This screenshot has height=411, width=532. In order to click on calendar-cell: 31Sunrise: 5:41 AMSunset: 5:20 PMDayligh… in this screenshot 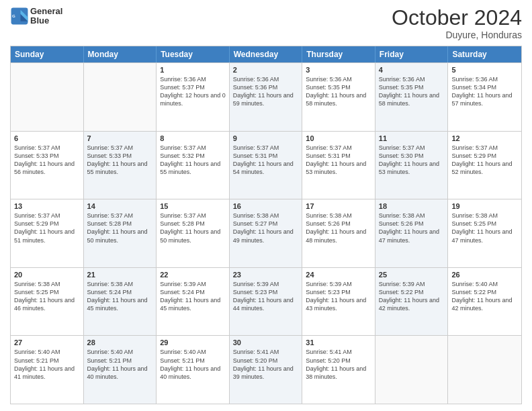, I will do `click(339, 369)`.